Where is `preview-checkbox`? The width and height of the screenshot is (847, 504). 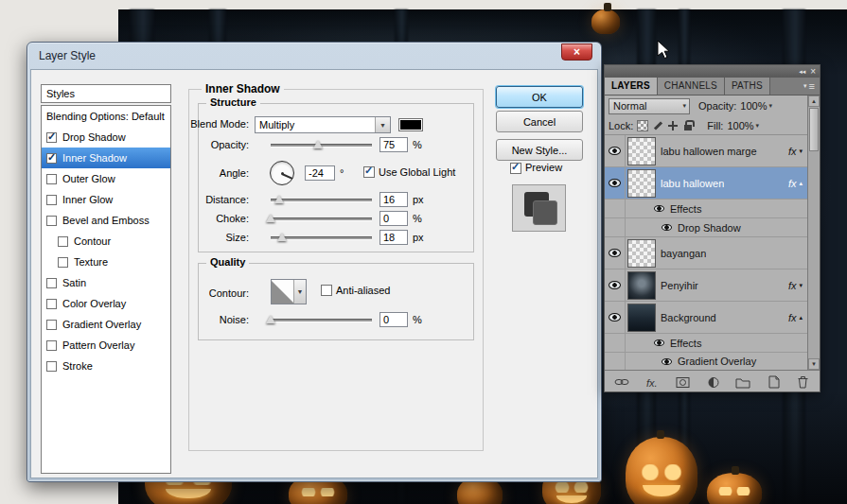
preview-checkbox is located at coordinates (516, 168).